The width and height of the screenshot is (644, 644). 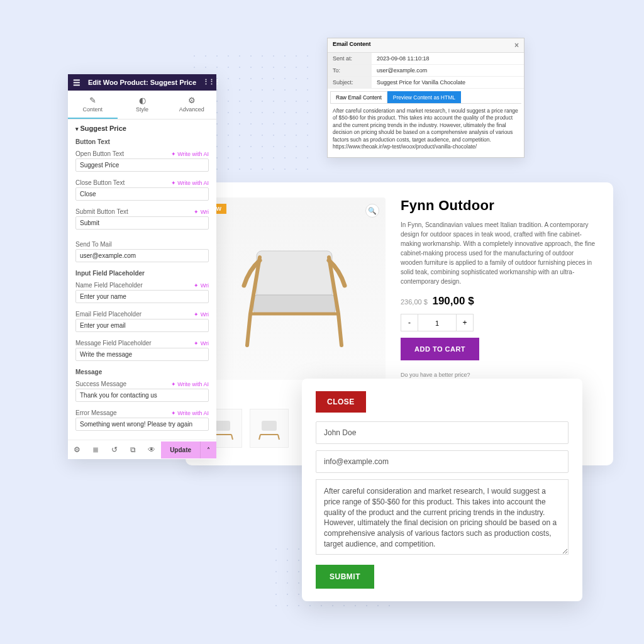 I want to click on tab-preview-html: Preview Content as HTML, so click(x=424, y=97).